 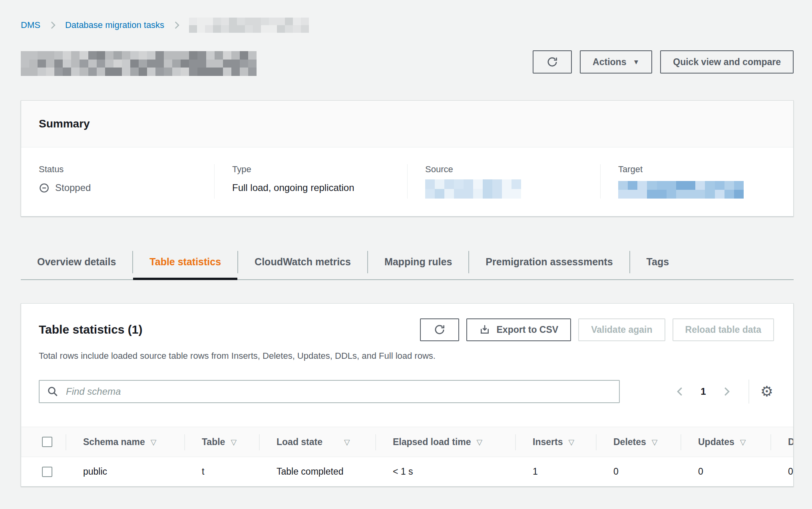 I want to click on select-all-checkbox, so click(x=47, y=442).